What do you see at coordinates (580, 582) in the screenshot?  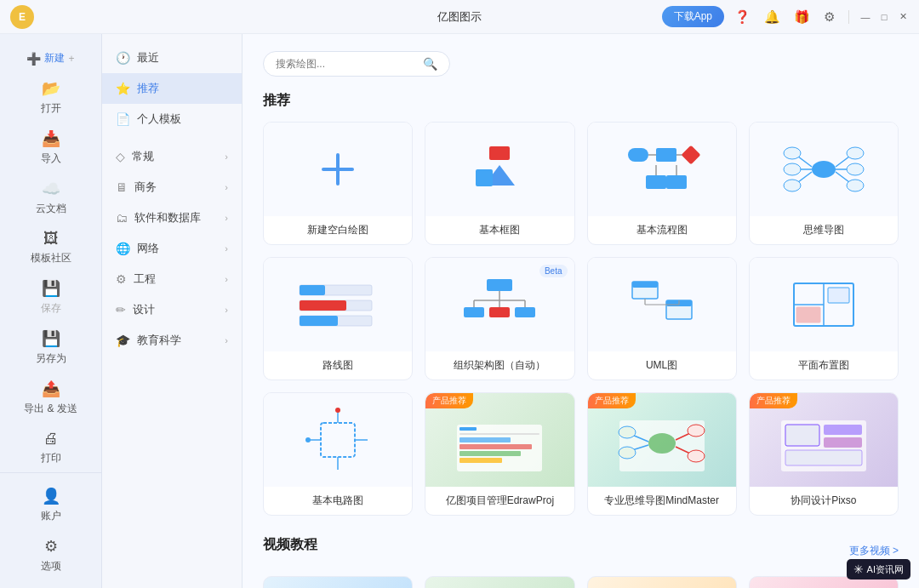 I see `video-grid` at bounding box center [580, 582].